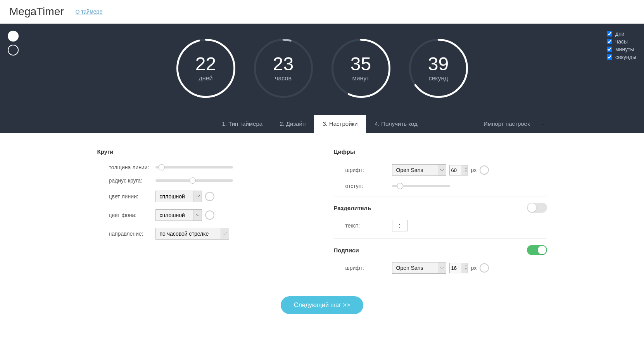  I want to click on label-labels-font: шрифт:, so click(363, 268).